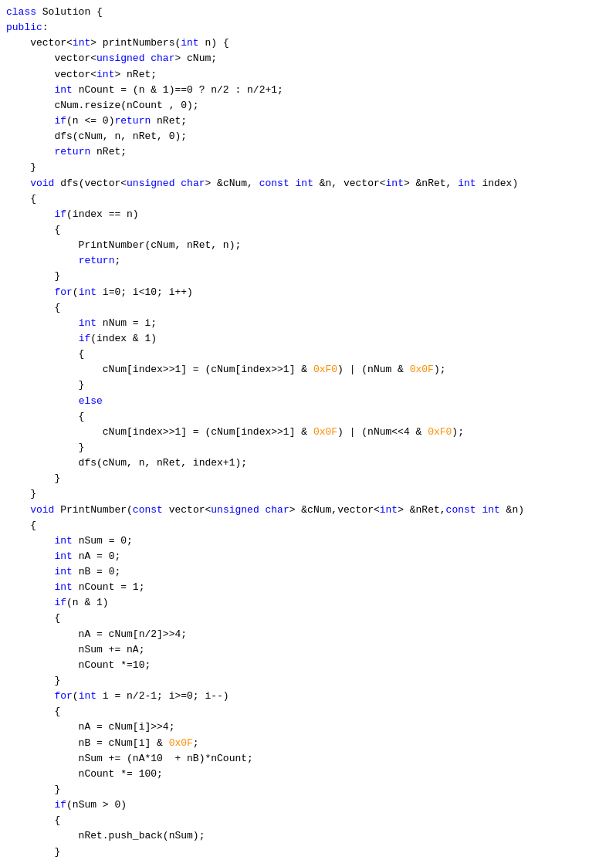 This screenshot has width=616, height=860. I want to click on code-line: PrintNumber(cNum, nRet, n);, so click(308, 245).